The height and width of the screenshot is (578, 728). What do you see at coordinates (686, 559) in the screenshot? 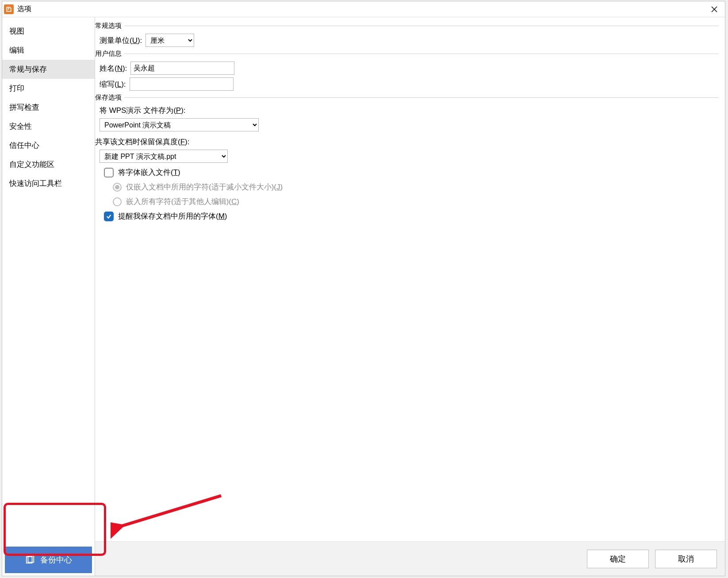
I see `cancel-button: 取消` at bounding box center [686, 559].